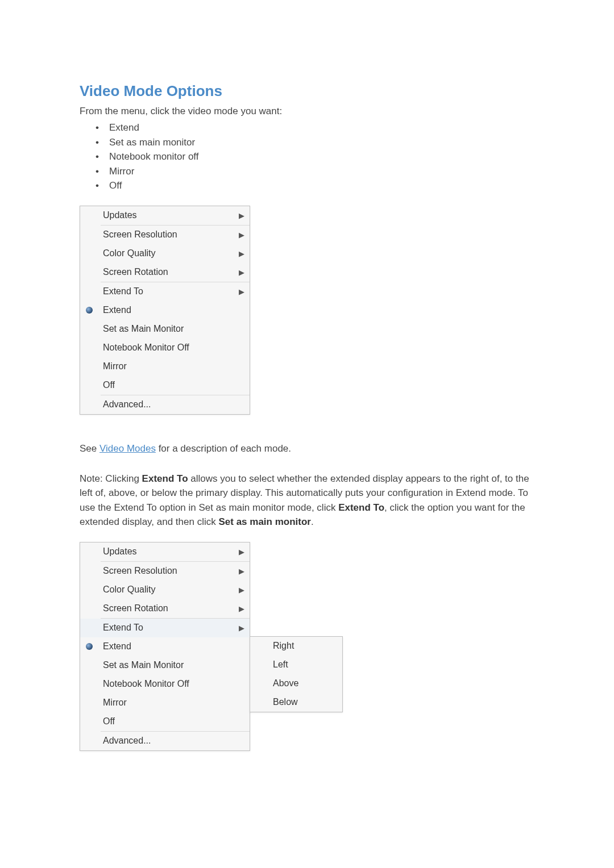 The height and width of the screenshot is (868, 614). Describe the element at coordinates (296, 665) in the screenshot. I see `submenu-item-left: Left` at that location.